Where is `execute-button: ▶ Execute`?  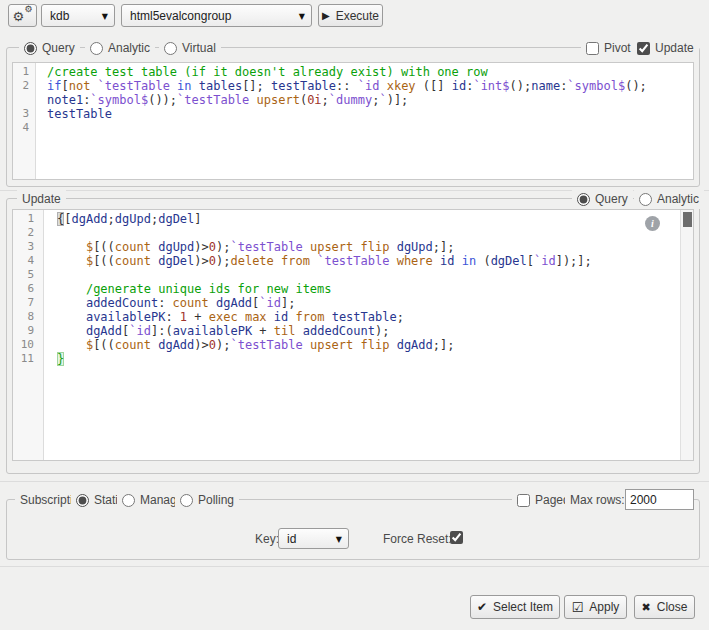 execute-button: ▶ Execute is located at coordinates (350, 16).